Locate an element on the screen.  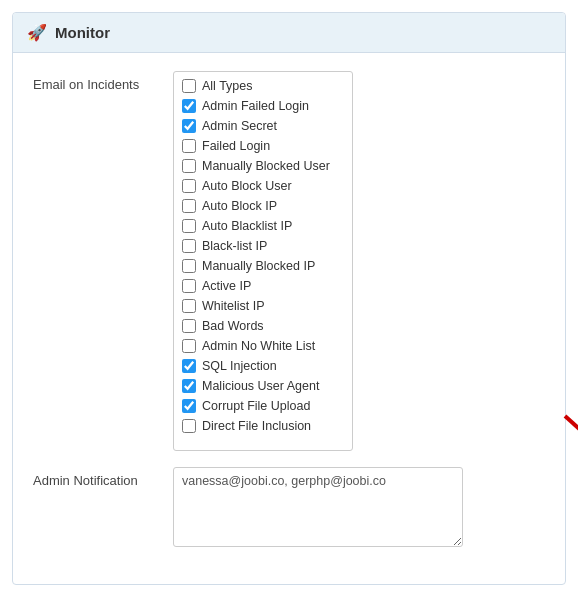
checkbox-label-direct-file-inclusion: Direct File Inclusion is located at coordinates (256, 426).